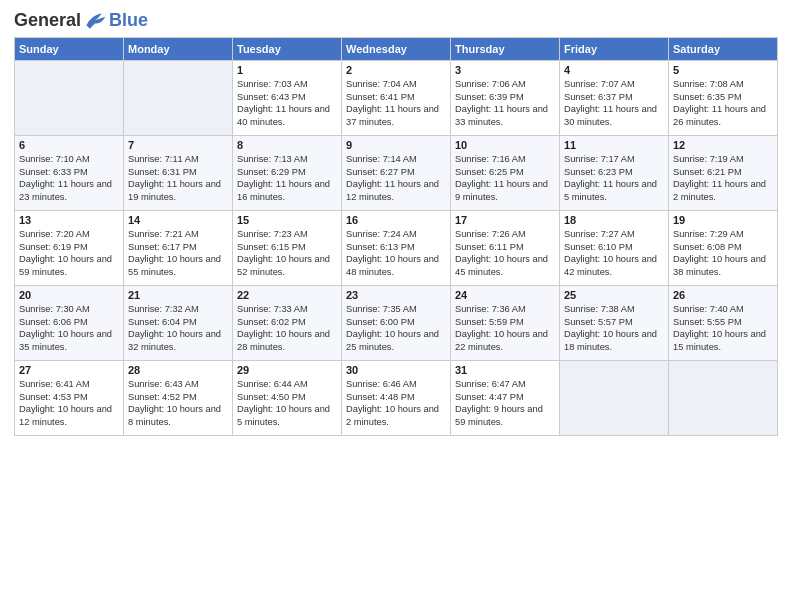  What do you see at coordinates (178, 324) in the screenshot?
I see `calendar-cell: 21Sunrise: 7:32 AMSunset: 6:04 PMDayligh…` at bounding box center [178, 324].